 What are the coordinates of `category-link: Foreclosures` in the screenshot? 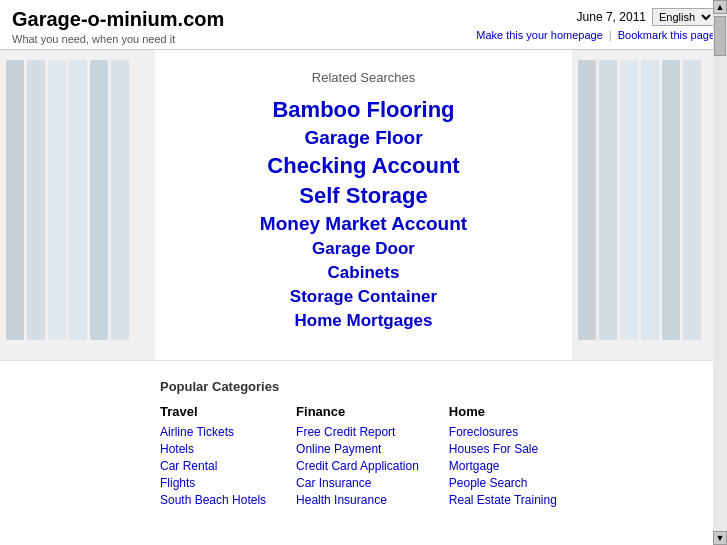 It's located at (503, 432).